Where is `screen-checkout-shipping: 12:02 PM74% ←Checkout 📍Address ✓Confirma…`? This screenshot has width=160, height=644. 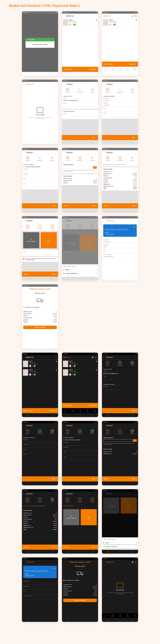 screen-checkout-shipping: 12:02 PM74% ←Checkout 📍Address ✓Confirma… is located at coordinates (120, 112).